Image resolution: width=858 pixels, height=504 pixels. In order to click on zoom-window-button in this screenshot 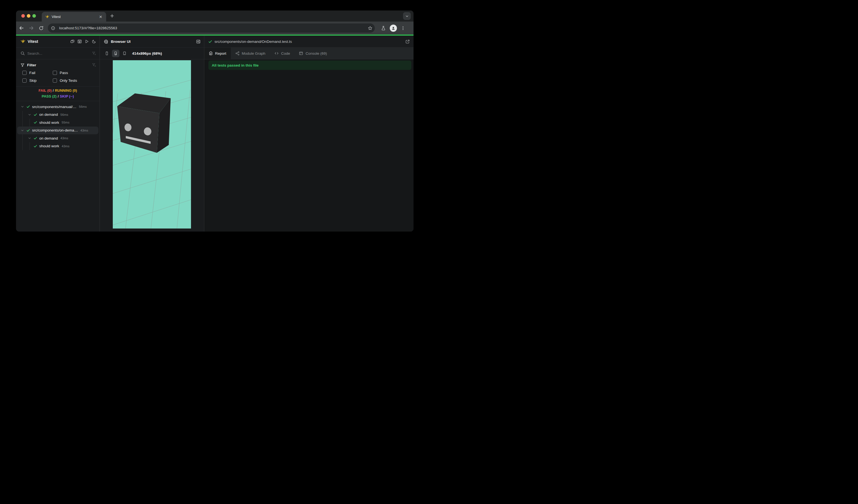, I will do `click(34, 16)`.